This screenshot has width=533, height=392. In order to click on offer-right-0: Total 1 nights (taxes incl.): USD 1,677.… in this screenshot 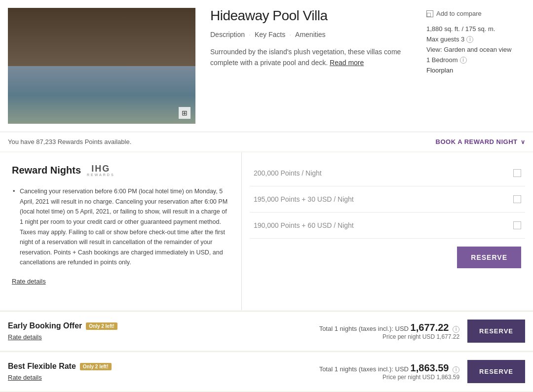, I will do `click(422, 331)`.